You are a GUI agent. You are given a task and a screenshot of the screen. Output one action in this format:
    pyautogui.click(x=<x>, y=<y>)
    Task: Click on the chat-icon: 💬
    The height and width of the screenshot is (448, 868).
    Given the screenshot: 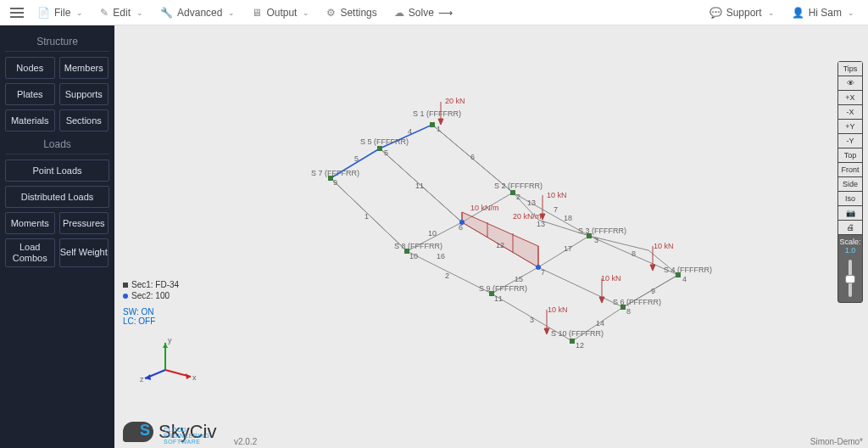 What is the action you would take?
    pyautogui.click(x=715, y=13)
    